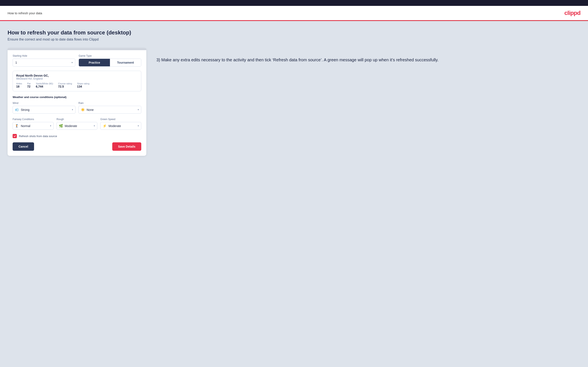 The image size is (588, 367). I want to click on course-info-box: Royal North Devon GC, Westward Ho!, Engl…, so click(77, 81).